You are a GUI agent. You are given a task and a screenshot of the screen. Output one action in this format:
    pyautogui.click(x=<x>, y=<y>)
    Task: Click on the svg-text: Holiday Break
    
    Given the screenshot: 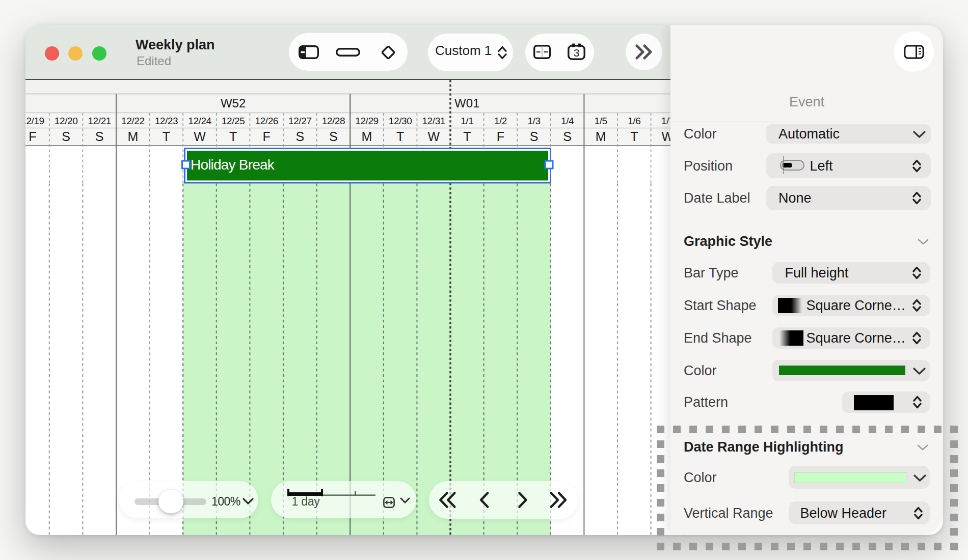 What is the action you would take?
    pyautogui.click(x=233, y=165)
    